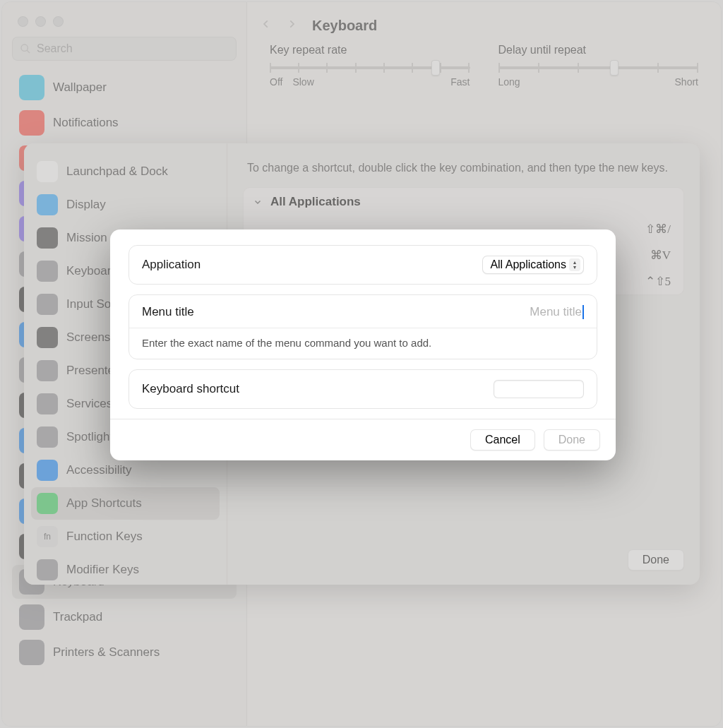 Image resolution: width=723 pixels, height=728 pixels. I want to click on shortcut-card: Keyboard shortcut, so click(363, 389).